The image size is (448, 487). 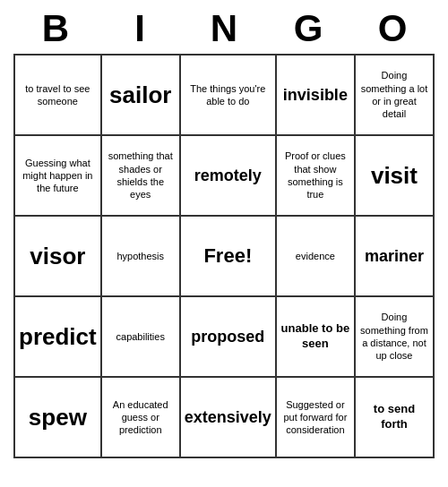 What do you see at coordinates (316, 337) in the screenshot?
I see `cell-3-3: unable to be seen` at bounding box center [316, 337].